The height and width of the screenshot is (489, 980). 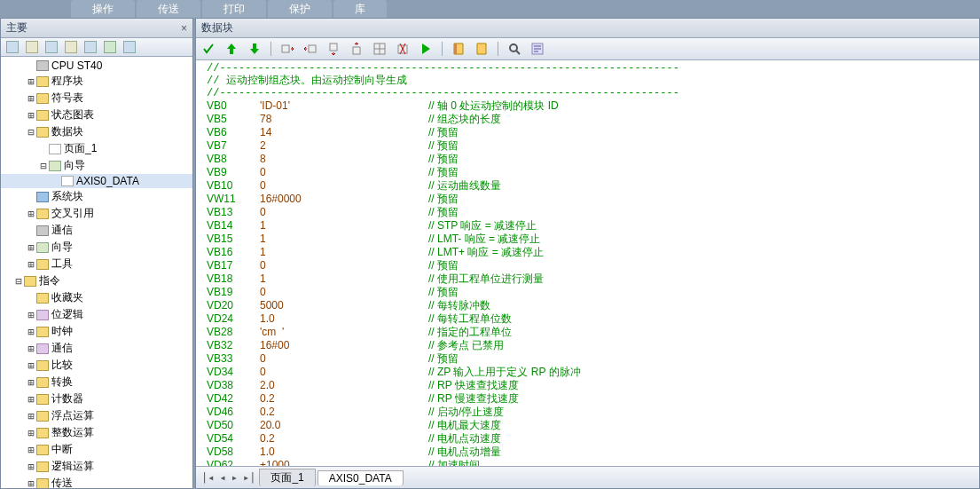 I want to click on insert-grid-icon, so click(x=380, y=49).